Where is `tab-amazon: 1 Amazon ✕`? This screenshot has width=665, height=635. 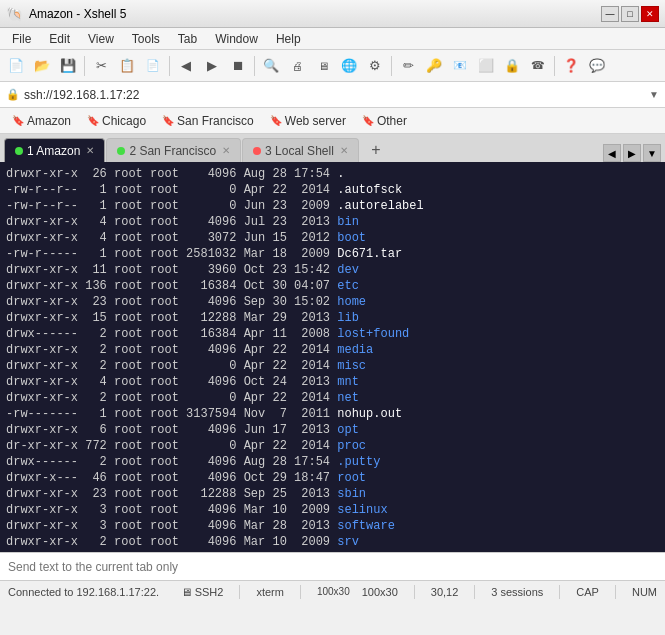
tab-amazon: 1 Amazon ✕ is located at coordinates (54, 150).